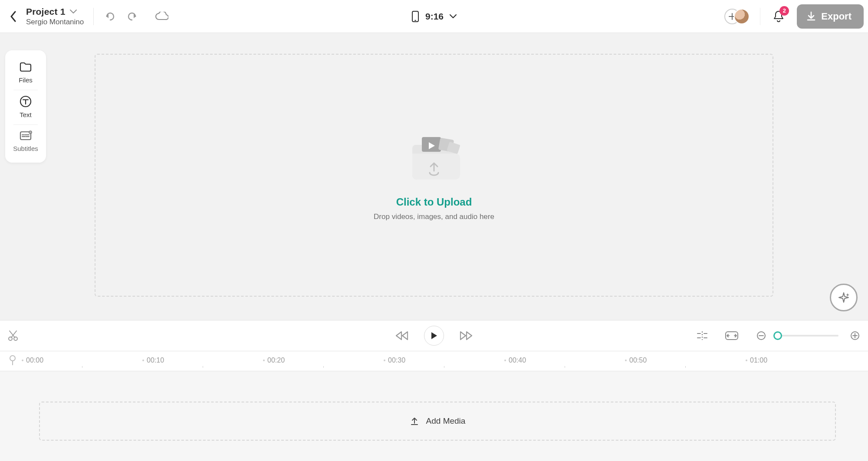  I want to click on zoom-in-button, so click(855, 336).